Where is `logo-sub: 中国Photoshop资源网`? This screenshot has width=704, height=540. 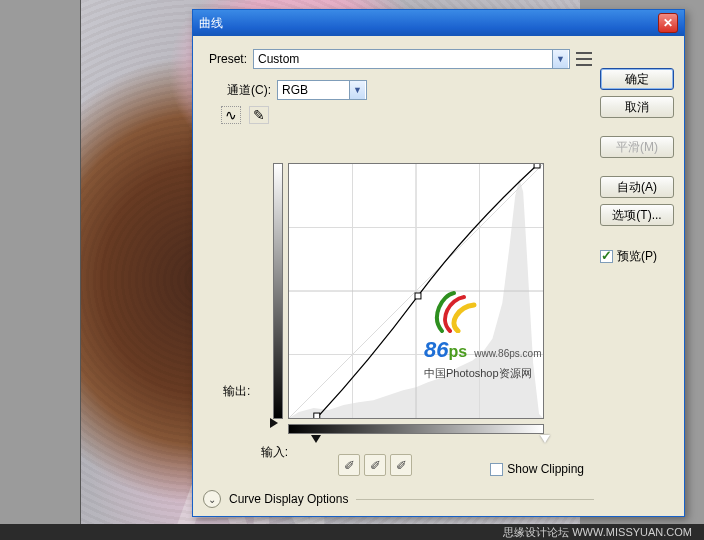
logo-sub: 中国Photoshop资源网 is located at coordinates (478, 373).